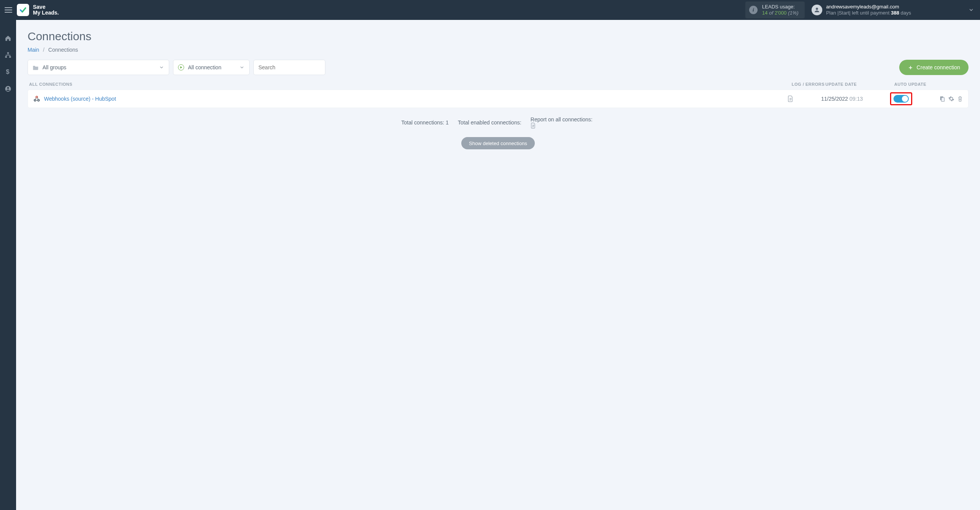  What do you see at coordinates (8, 55) in the screenshot?
I see `sitemap-icon` at bounding box center [8, 55].